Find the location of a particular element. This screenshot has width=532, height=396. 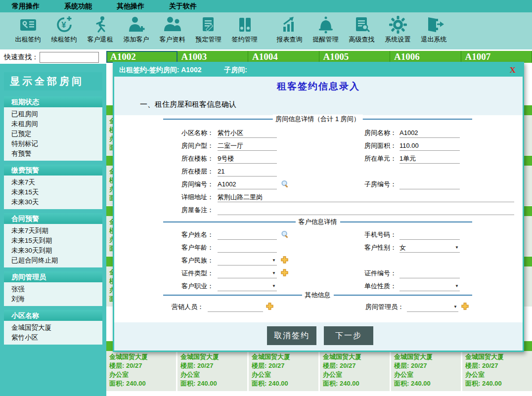

cancel-sign-button: 取消签约 is located at coordinates (292, 336).